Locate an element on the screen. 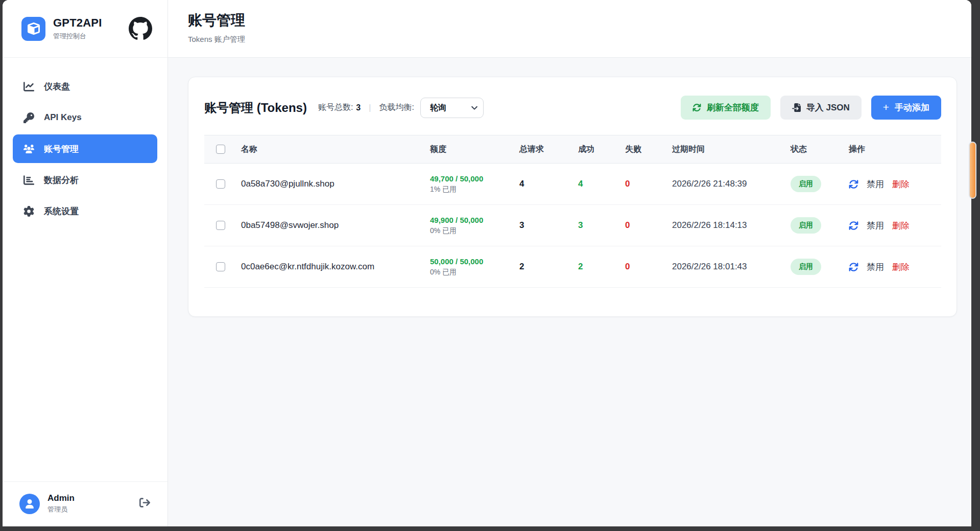  success-count: 3 is located at coordinates (596, 226).